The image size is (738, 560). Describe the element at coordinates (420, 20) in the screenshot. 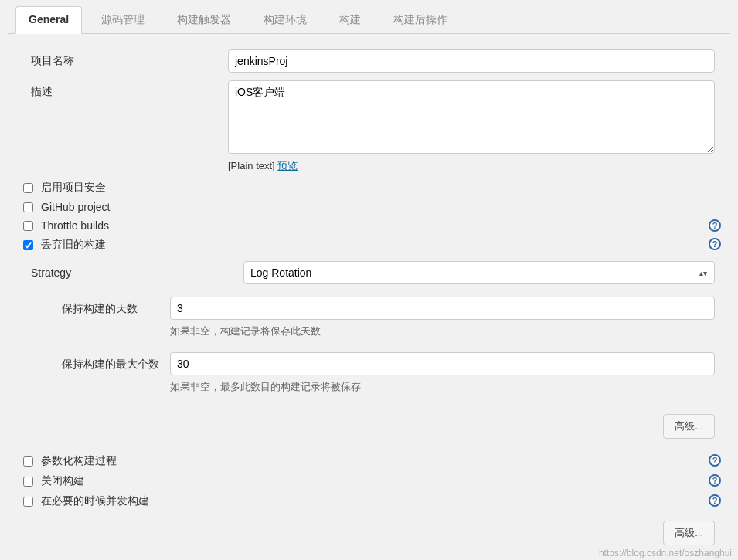

I see `tab-post-build: 构建后操作` at that location.